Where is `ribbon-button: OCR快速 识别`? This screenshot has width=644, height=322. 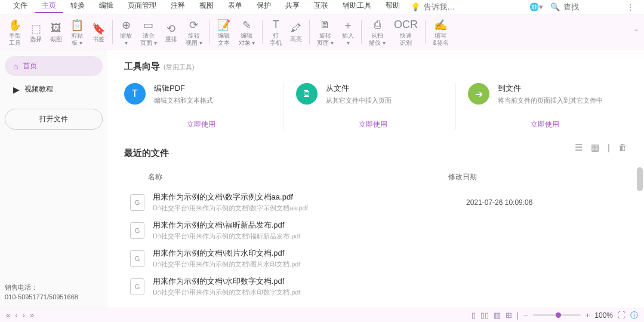
ribbon-button: OCR快速 识别 is located at coordinates (406, 32).